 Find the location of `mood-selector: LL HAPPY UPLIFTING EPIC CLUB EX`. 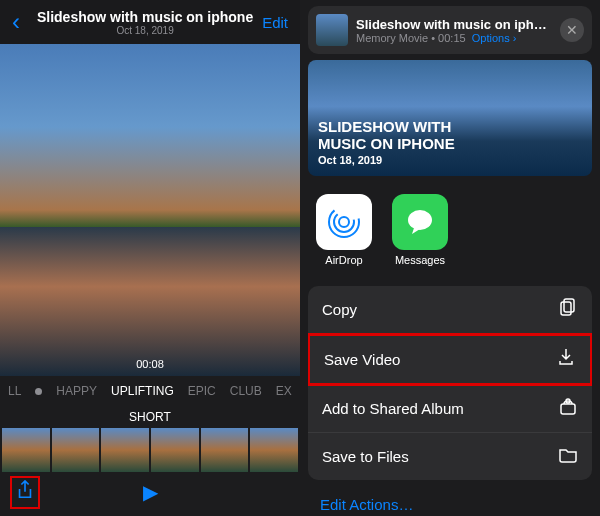

mood-selector: LL HAPPY UPLIFTING EPIC CLUB EX is located at coordinates (150, 391).